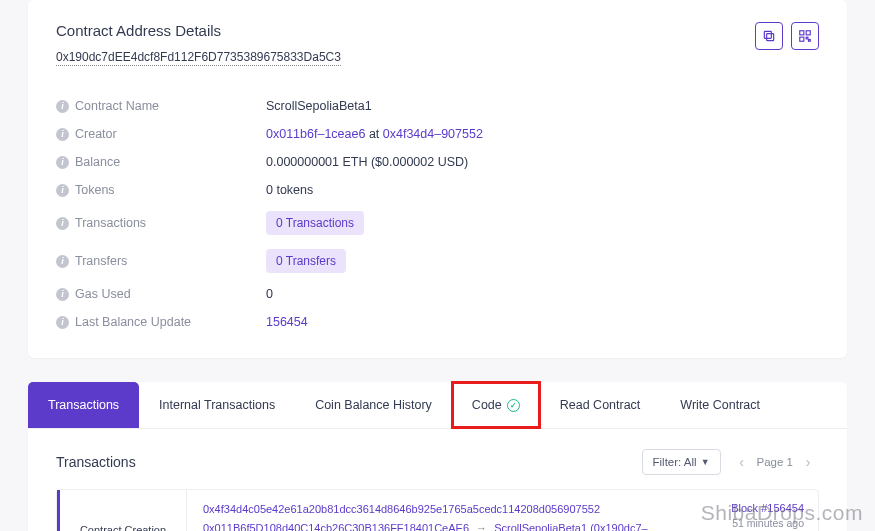  What do you see at coordinates (805, 36) in the screenshot?
I see `qr-button` at bounding box center [805, 36].